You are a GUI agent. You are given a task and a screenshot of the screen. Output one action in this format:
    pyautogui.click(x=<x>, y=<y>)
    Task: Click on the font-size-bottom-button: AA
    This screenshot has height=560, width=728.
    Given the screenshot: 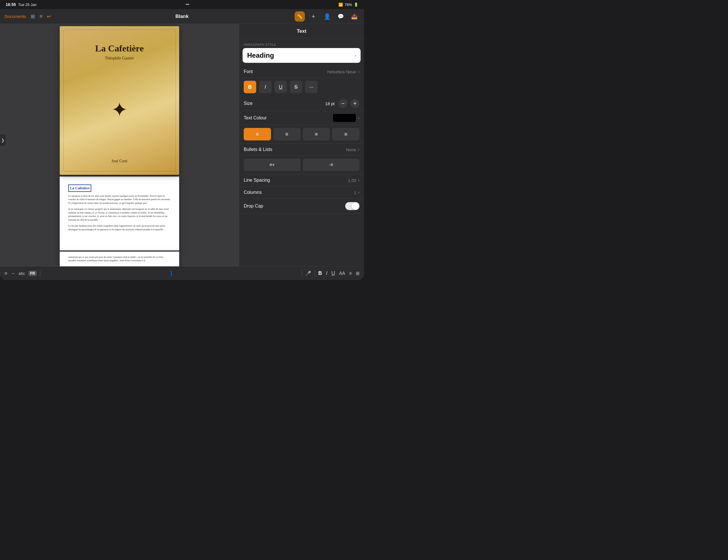 What is the action you would take?
    pyautogui.click(x=342, y=274)
    